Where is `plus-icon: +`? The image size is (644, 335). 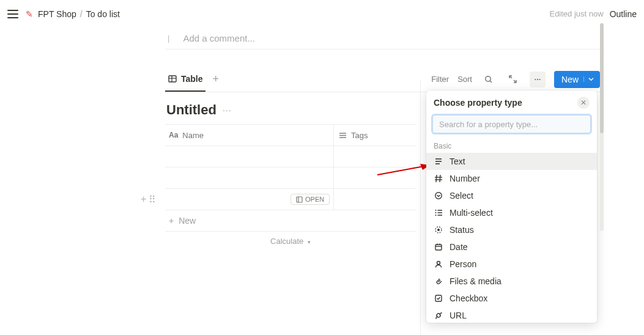
plus-icon: + is located at coordinates (171, 221).